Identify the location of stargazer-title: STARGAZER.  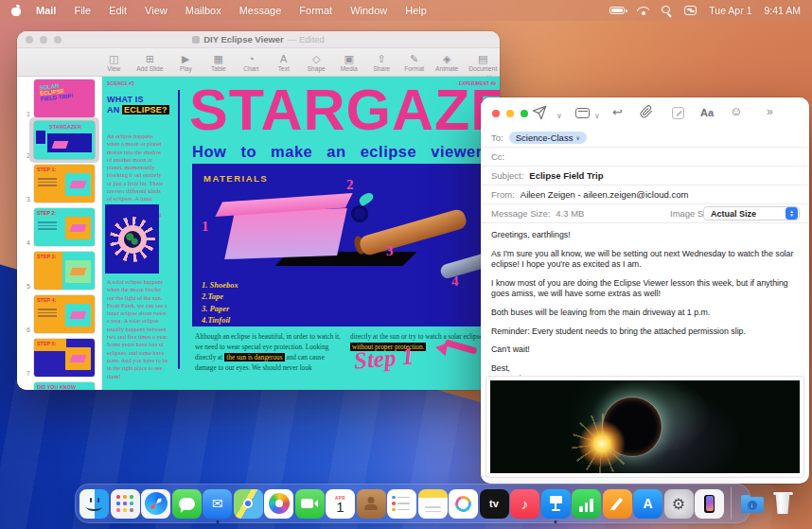
(344, 110).